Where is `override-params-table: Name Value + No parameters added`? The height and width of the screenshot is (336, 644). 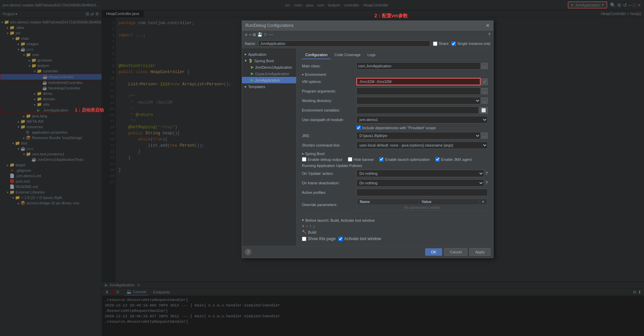 override-params-table: Name Value + No parameters added is located at coordinates (422, 205).